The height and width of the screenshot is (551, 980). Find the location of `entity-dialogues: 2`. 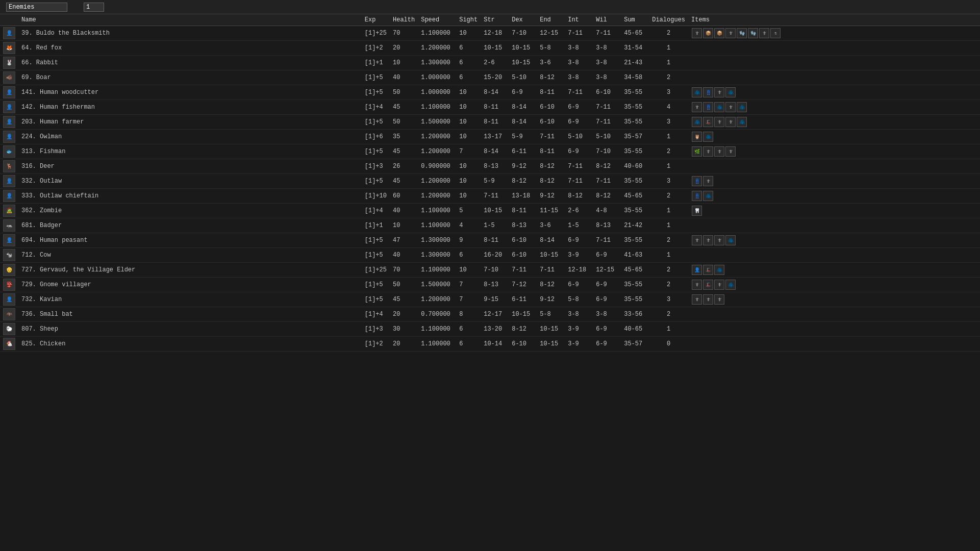

entity-dialogues: 2 is located at coordinates (668, 241).